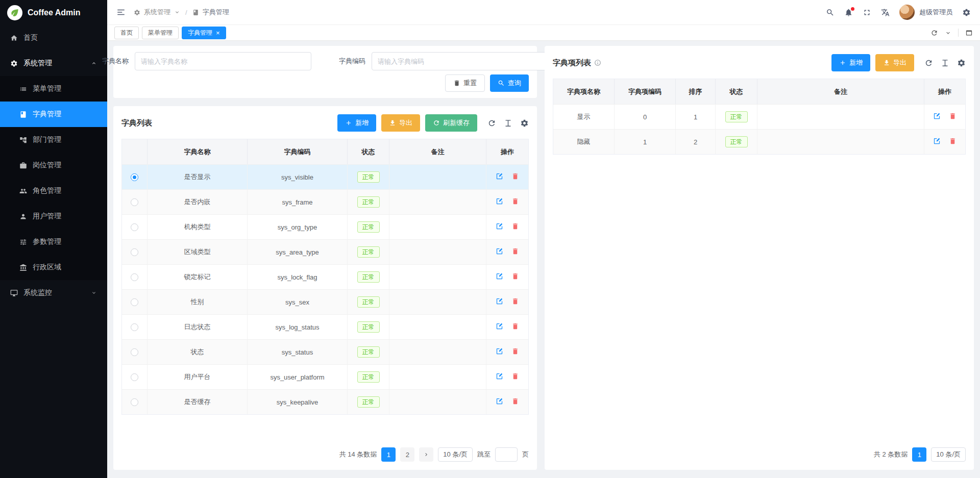 The image size is (980, 478). What do you see at coordinates (160, 33) in the screenshot?
I see `tab-menu-mgmt: 菜单管理` at bounding box center [160, 33].